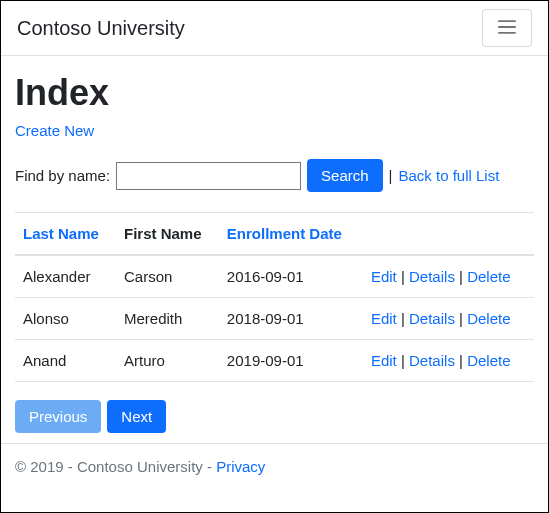 The image size is (549, 513). Describe the element at coordinates (54, 130) in the screenshot. I see `create-new-link: Create New` at that location.